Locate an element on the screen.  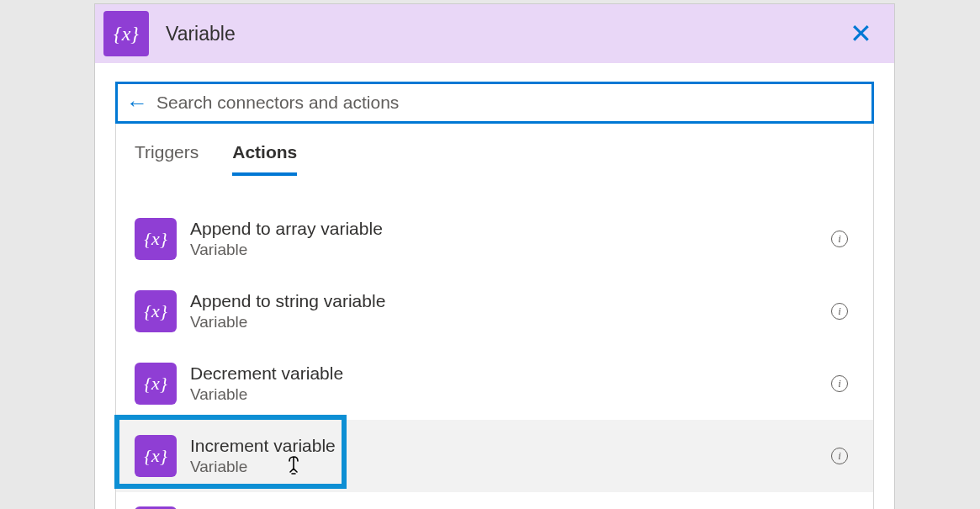
search-bar: ← is located at coordinates (495, 103).